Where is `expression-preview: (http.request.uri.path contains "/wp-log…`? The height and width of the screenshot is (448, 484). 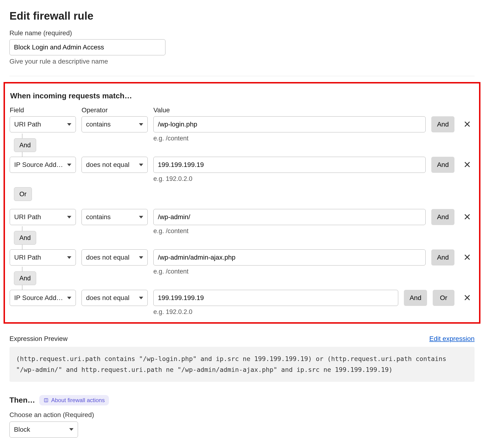 expression-preview: (http.request.uri.path contains "/wp-log… is located at coordinates (242, 364).